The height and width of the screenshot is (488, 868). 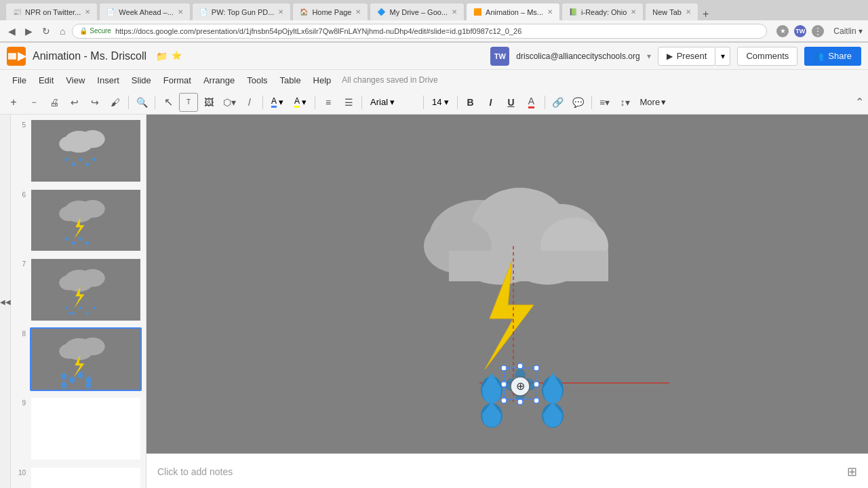 I want to click on folder-icon: 📁, so click(x=161, y=56).